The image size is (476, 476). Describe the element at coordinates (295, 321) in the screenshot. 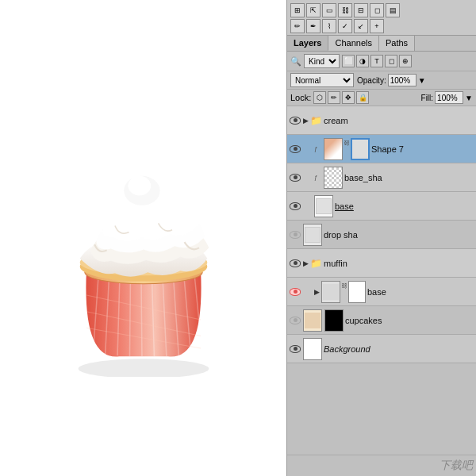

I see `eye-cupcakes` at that location.